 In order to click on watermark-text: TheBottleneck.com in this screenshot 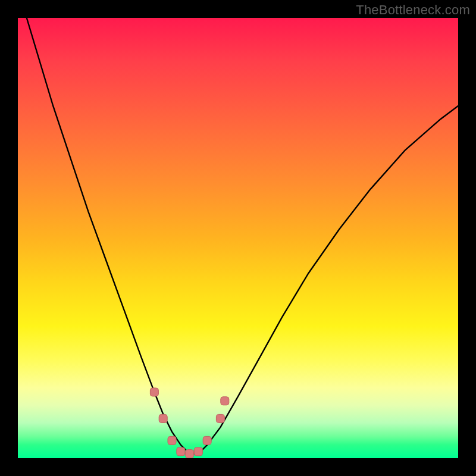, I will do `click(413, 10)`.